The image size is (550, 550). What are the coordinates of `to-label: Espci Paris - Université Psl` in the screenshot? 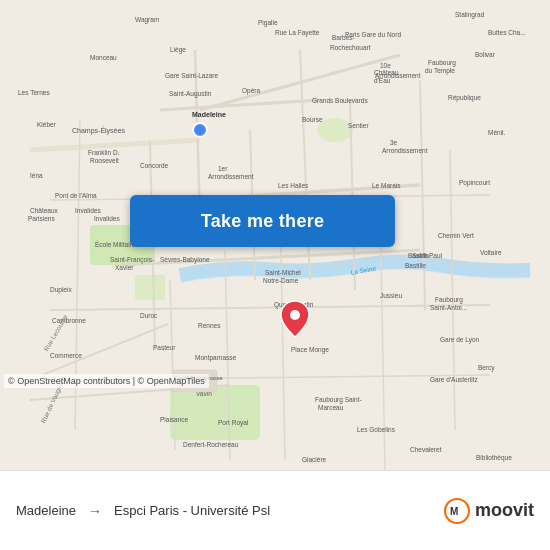 It's located at (192, 510).